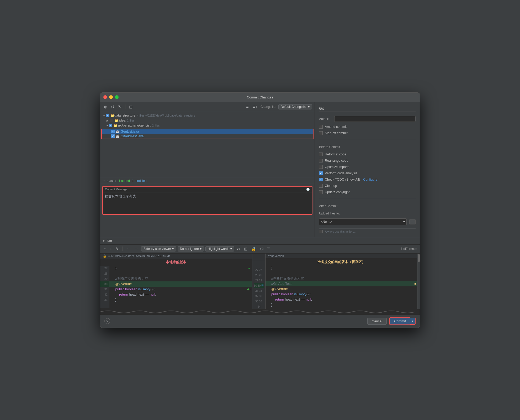  What do you see at coordinates (113, 136) in the screenshot?
I see `checkbox-gitaddtest: ✓` at bounding box center [113, 136].